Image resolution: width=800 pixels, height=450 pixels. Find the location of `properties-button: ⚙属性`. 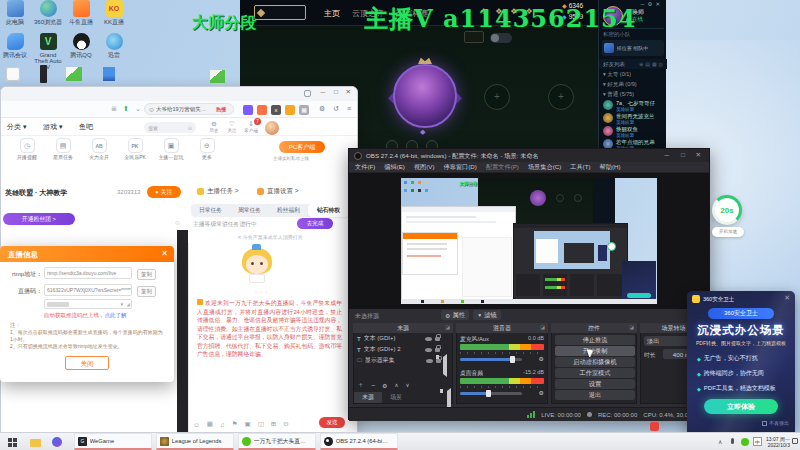

properties-button: ⚙属性 is located at coordinates (455, 315).